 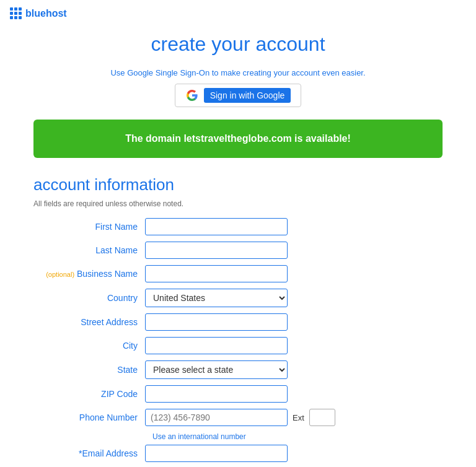 I want to click on email-input, so click(x=216, y=453).